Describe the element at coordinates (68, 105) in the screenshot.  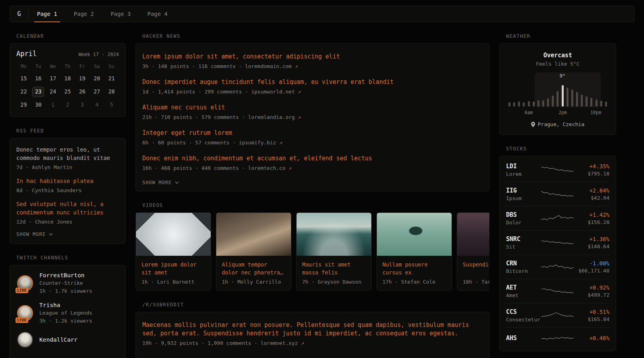
I see `calendar-day-next-month: 2` at that location.